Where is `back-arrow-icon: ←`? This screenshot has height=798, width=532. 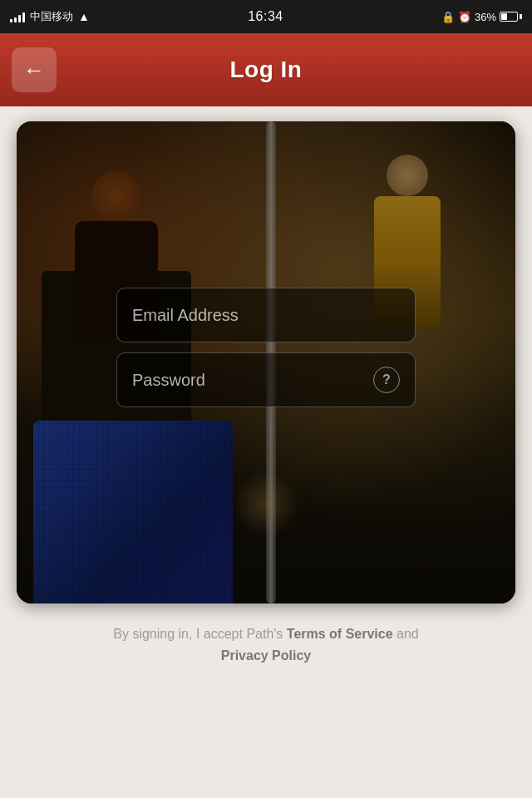 back-arrow-icon: ← is located at coordinates (34, 70).